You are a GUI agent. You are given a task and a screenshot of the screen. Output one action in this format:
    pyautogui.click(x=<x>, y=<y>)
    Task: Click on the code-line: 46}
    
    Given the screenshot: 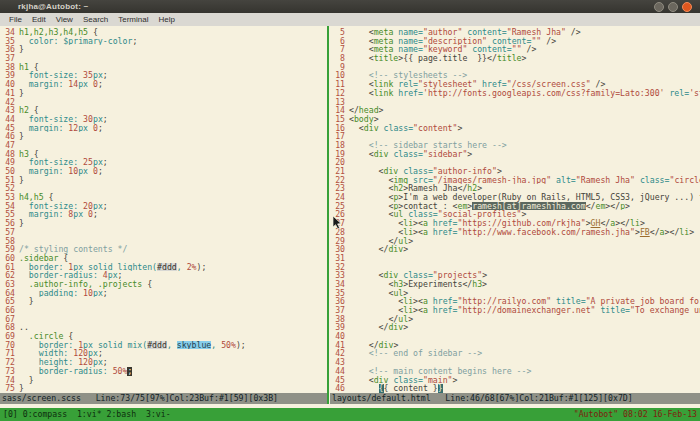 What is the action you would take?
    pyautogui.click(x=164, y=136)
    